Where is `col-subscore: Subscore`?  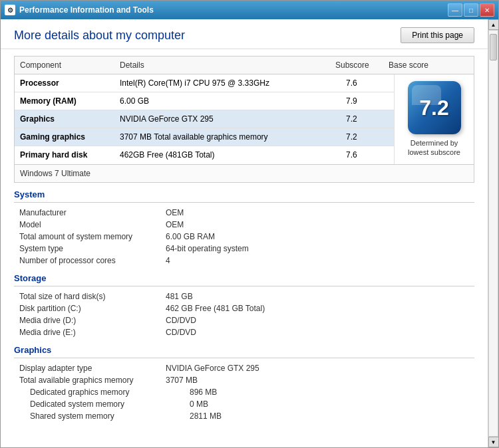 col-subscore: Subscore is located at coordinates (362, 65).